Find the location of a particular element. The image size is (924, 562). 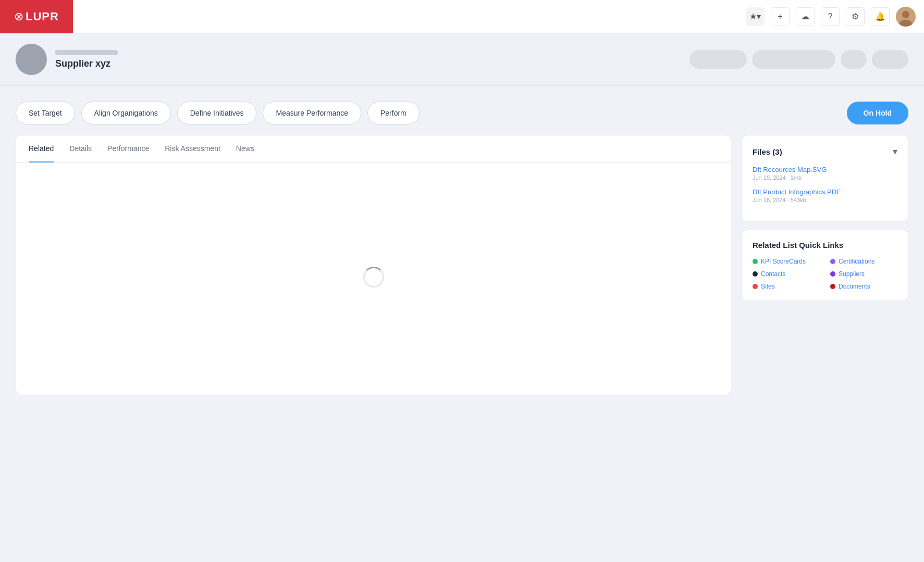

suppliers-dot is located at coordinates (833, 274).